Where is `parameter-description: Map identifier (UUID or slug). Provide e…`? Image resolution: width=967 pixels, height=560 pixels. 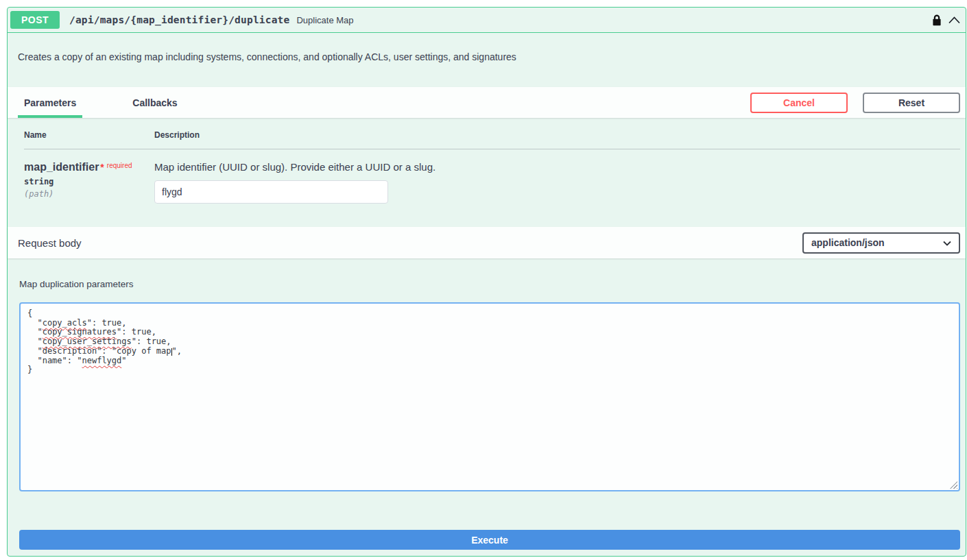 parameter-description: Map identifier (UUID or slug). Provide e… is located at coordinates (557, 167).